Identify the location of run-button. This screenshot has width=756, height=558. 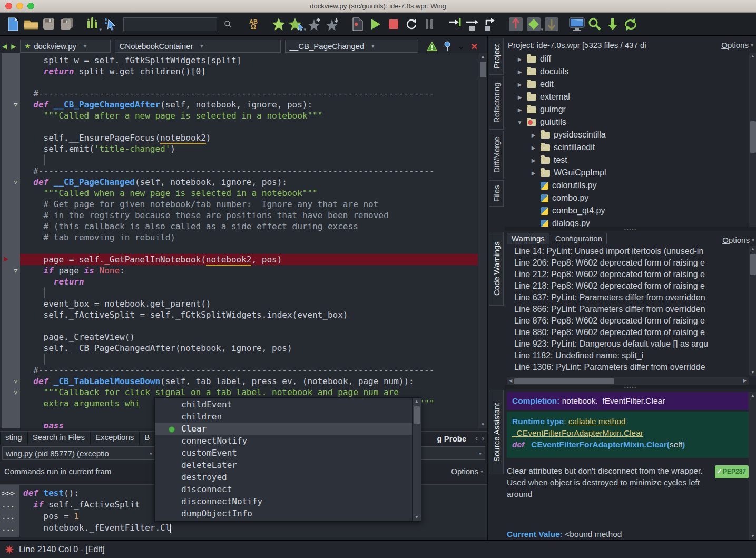
(376, 24).